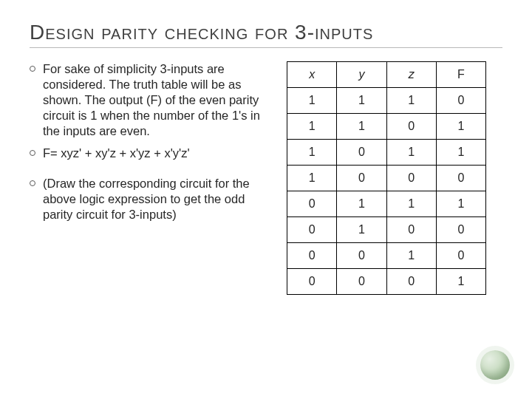 This screenshot has height=399, width=532. What do you see at coordinates (411, 75) in the screenshot?
I see `col-header: z` at bounding box center [411, 75].